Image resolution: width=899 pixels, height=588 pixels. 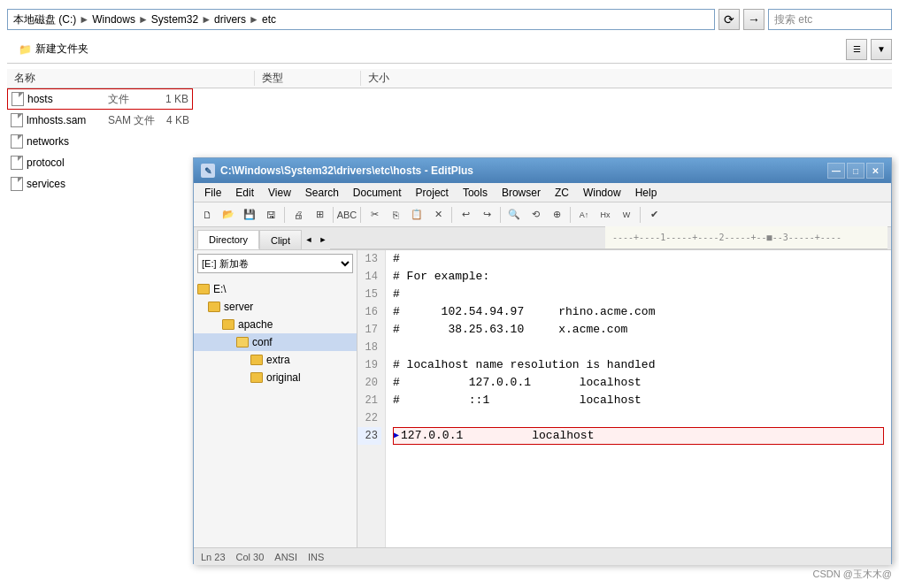 What do you see at coordinates (836, 171) in the screenshot?
I see `minimize-button: —` at bounding box center [836, 171].